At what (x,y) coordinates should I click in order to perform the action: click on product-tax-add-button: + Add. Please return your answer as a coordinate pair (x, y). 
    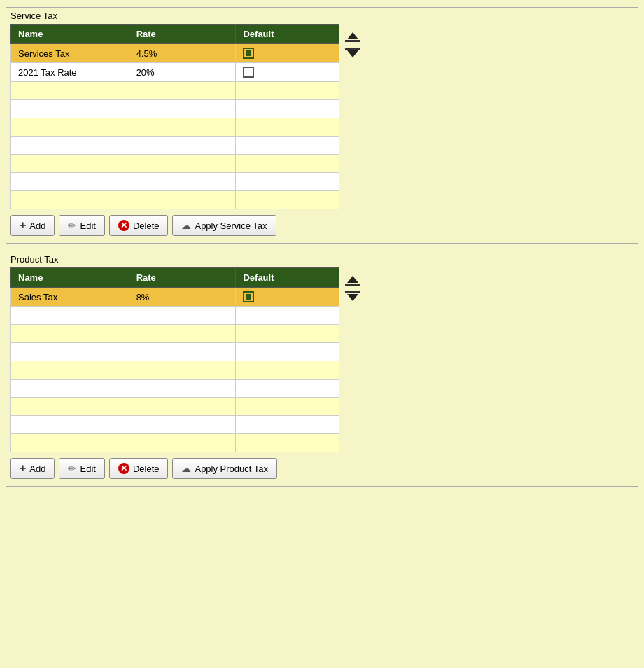
    Looking at the image, I should click on (32, 468).